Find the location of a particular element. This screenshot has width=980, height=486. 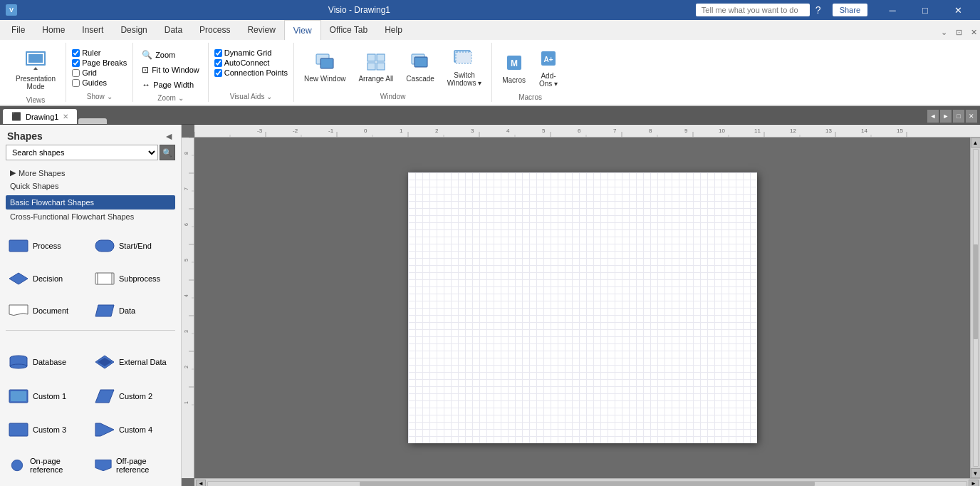

shapes-search-select: Search shapes is located at coordinates (82, 152).